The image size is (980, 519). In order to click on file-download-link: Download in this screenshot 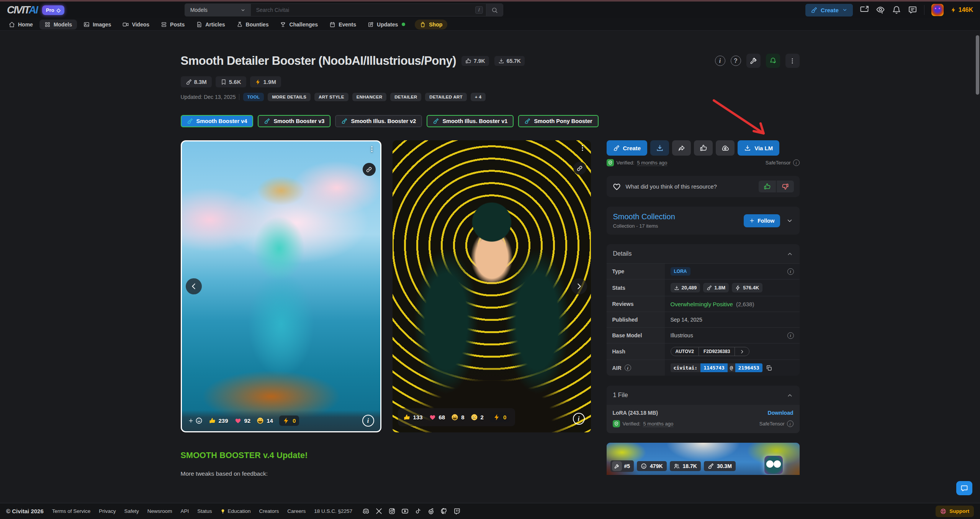, I will do `click(780, 413)`.